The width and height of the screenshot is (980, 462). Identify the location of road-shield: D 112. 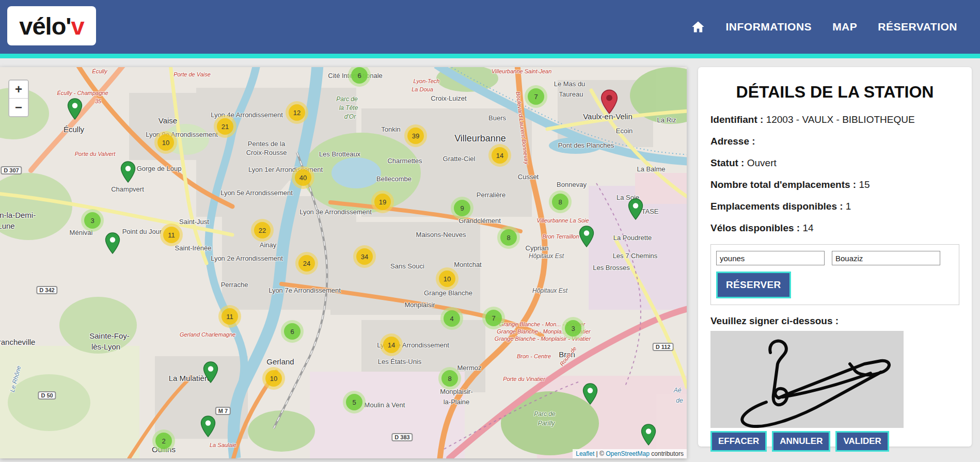
(663, 347).